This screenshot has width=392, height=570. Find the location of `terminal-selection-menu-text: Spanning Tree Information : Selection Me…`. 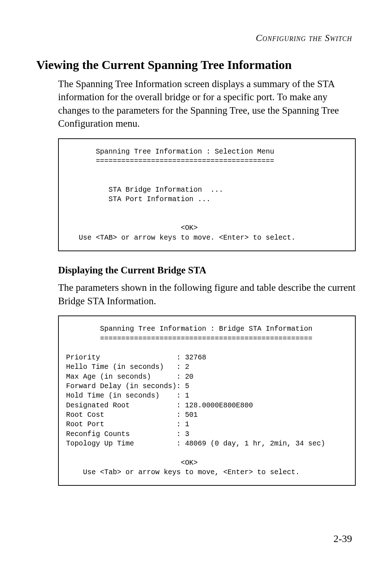

terminal-selection-menu-text: Spanning Tree Information : Selection Me… is located at coordinates (207, 195).